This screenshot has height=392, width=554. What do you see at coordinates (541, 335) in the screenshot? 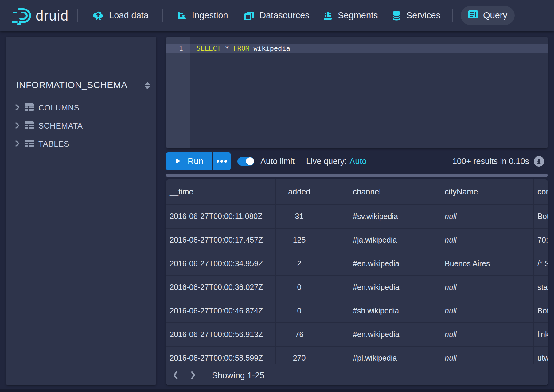
I see `table-cell: link` at bounding box center [541, 335].